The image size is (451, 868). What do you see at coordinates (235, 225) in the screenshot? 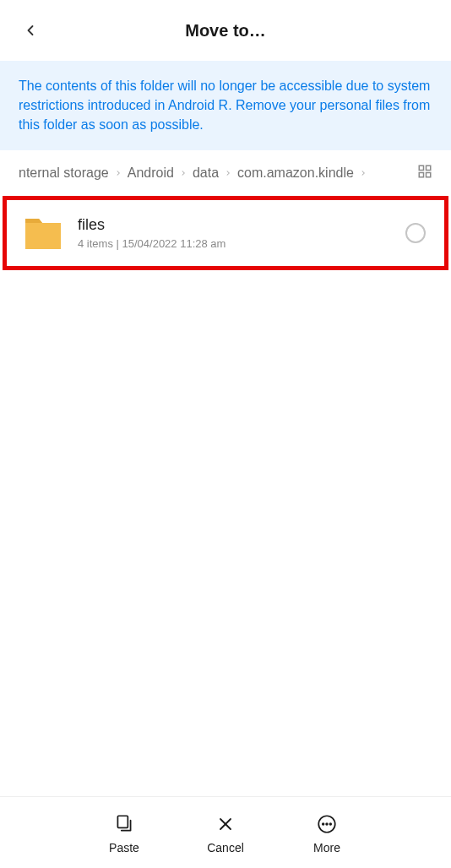
I see `folder-name: files` at bounding box center [235, 225].